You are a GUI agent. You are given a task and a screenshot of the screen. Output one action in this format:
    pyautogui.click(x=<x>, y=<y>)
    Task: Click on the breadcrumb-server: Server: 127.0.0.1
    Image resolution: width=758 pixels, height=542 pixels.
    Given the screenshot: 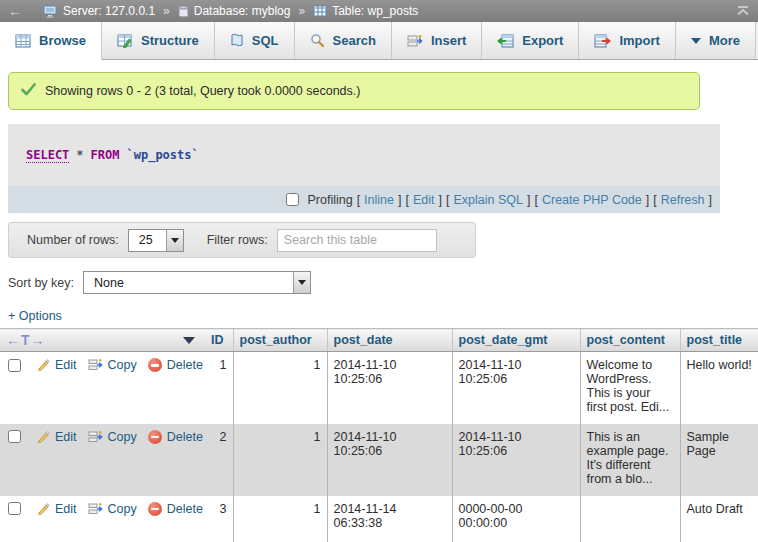 What is the action you would take?
    pyautogui.click(x=99, y=11)
    